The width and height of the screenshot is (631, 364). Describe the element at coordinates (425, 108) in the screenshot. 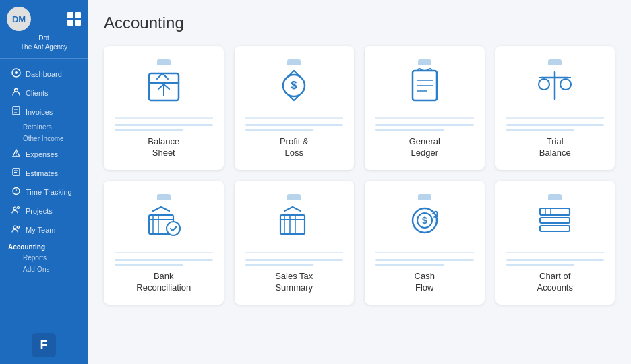

I see `card-general-ledger: General Ledger` at that location.